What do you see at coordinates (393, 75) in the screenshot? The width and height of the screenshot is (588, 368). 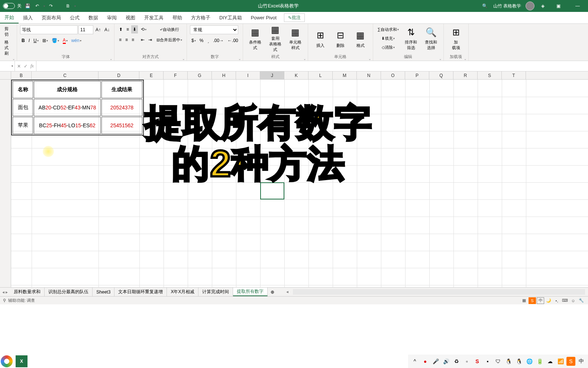 I see `col-header-O: O` at bounding box center [393, 75].